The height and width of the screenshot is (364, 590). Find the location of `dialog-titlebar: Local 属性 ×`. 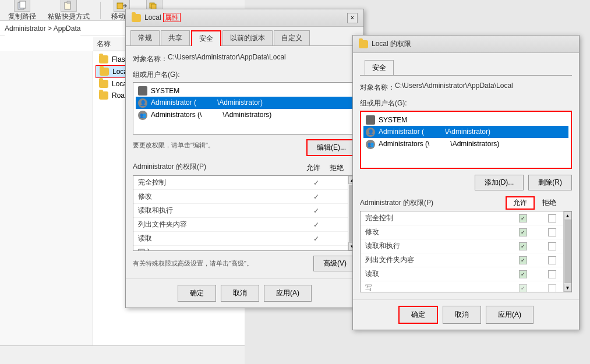

dialog-titlebar: Local 属性 × is located at coordinates (245, 18).